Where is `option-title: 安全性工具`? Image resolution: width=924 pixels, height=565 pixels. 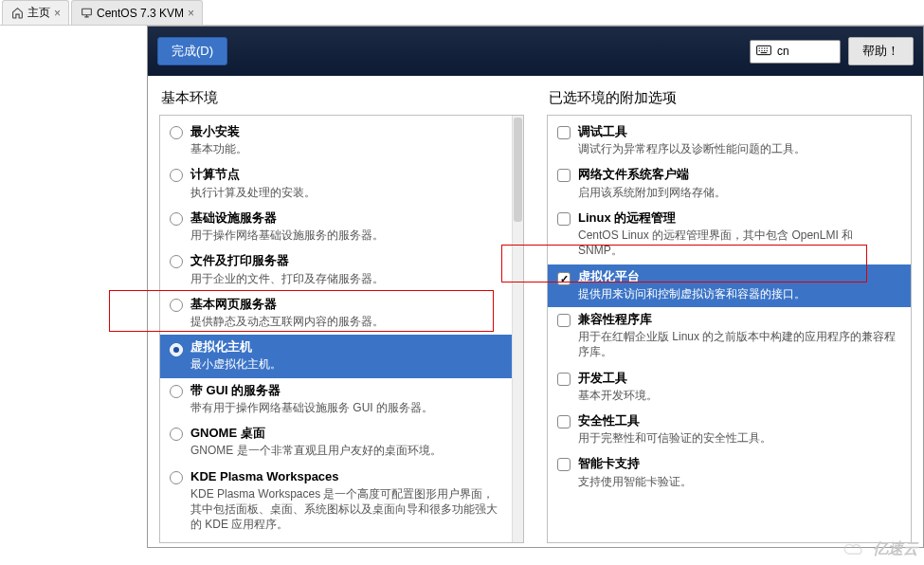 option-title: 安全性工具 is located at coordinates (737, 421).